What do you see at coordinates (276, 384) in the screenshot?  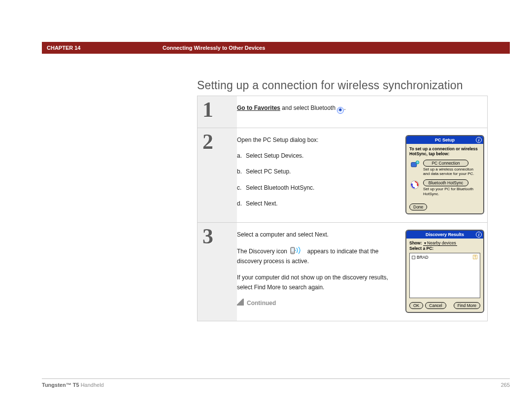 I see `page-footer: Tungsten™ T5 Handheld 265` at bounding box center [276, 384].